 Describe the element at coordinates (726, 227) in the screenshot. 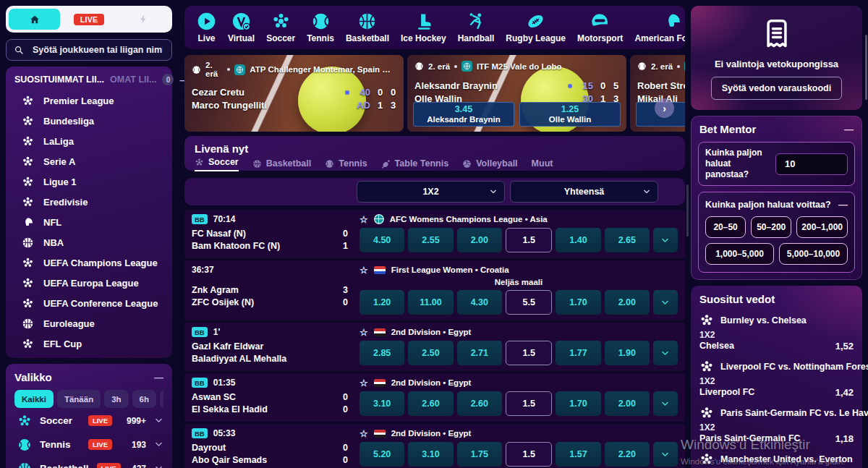

I see `range-chip: 20–50` at that location.